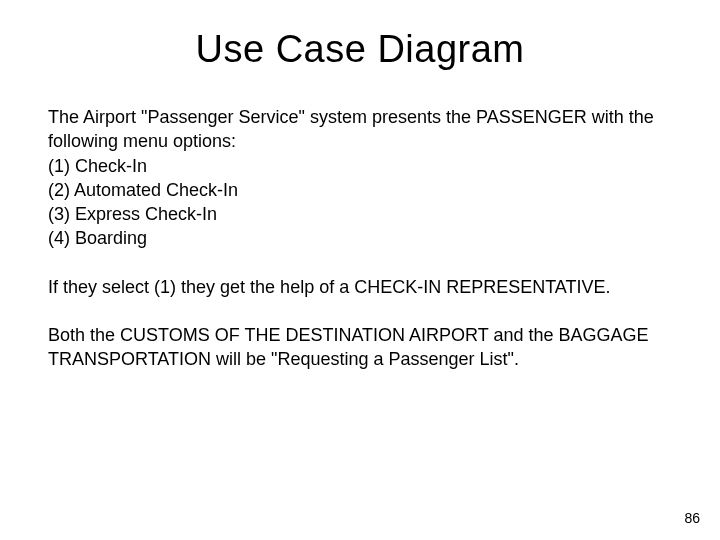 Image resolution: width=720 pixels, height=540 pixels. What do you see at coordinates (360, 348) in the screenshot?
I see `paragraph-customs: Both the CUSTOMS OF THE DESTINATION AIRP…` at bounding box center [360, 348].